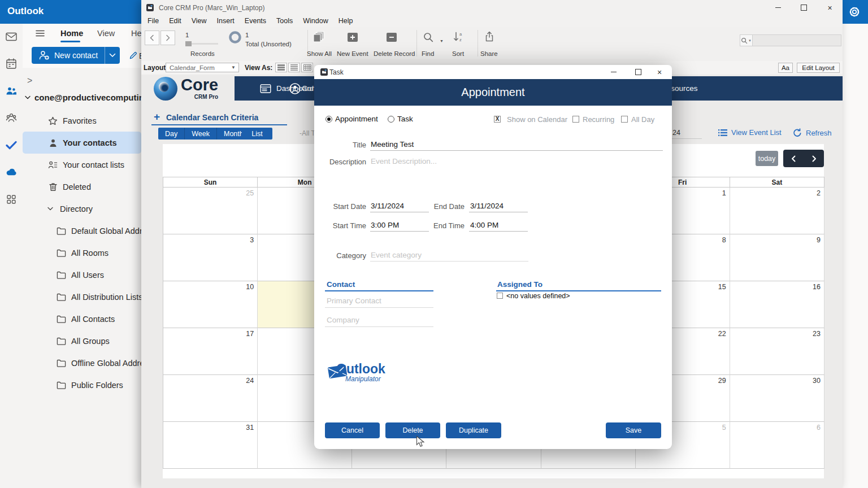 This screenshot has height=488, width=868. What do you see at coordinates (442, 41) in the screenshot?
I see `find-caret-icon: ▼` at bounding box center [442, 41].